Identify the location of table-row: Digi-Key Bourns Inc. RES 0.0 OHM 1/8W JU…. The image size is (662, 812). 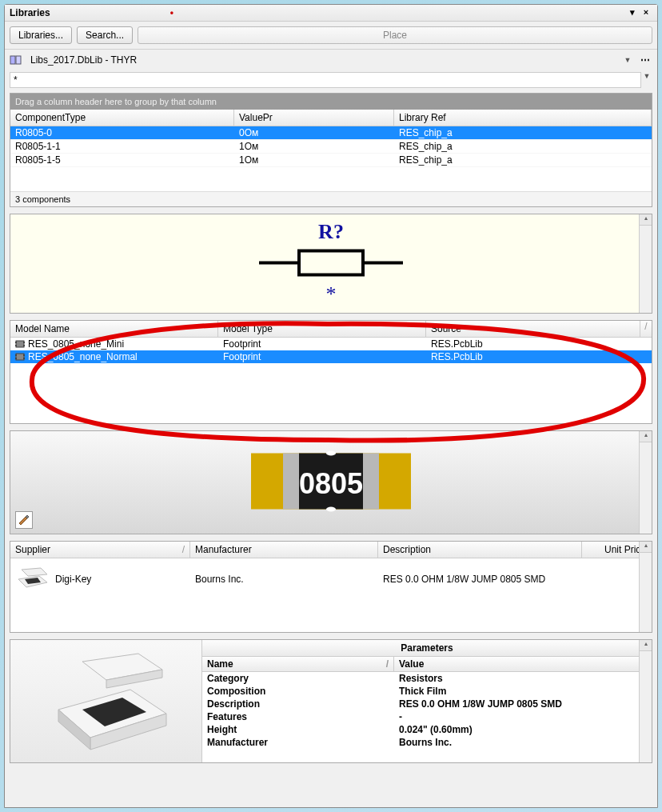
(331, 579).